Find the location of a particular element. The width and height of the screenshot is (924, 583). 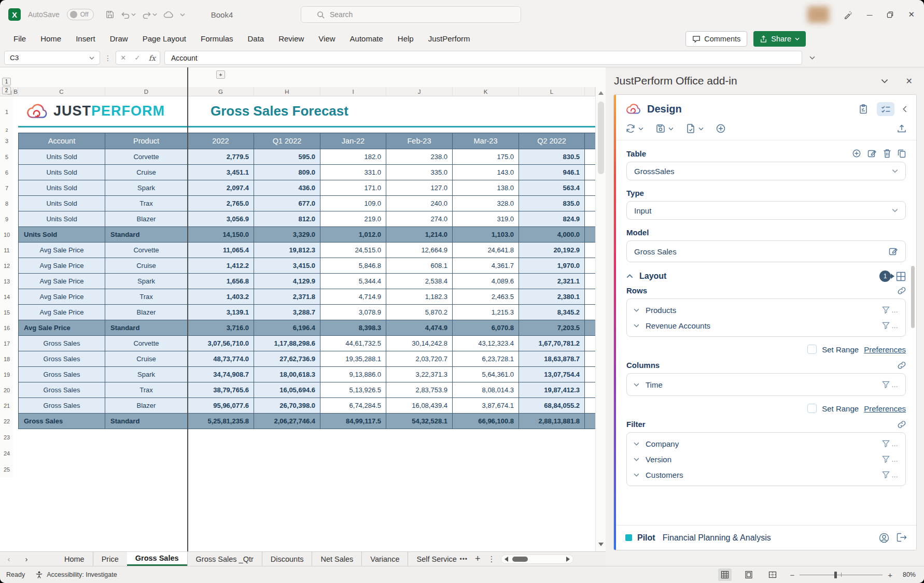

row-header: 6 is located at coordinates (7, 173).